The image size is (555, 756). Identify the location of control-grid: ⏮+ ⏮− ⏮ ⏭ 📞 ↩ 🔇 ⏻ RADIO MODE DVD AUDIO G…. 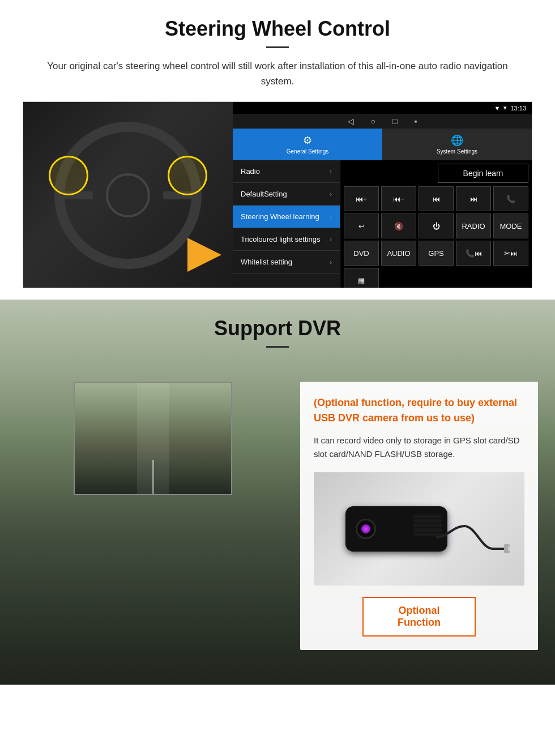
(436, 237).